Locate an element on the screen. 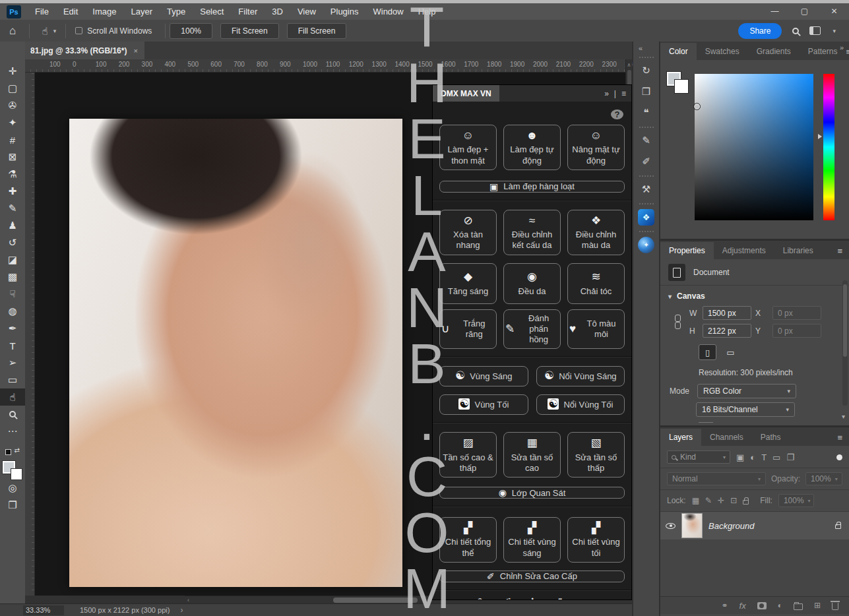 Image resolution: width=849 pixels, height=616 pixels. tab-swatches: Swatches is located at coordinates (722, 51).